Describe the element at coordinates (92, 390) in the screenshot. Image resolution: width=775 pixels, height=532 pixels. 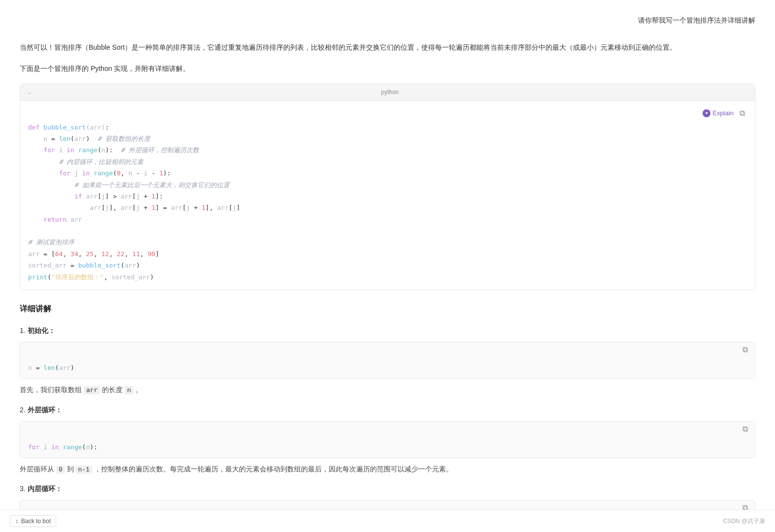
I see `inline-code-arr-1: arr` at that location.